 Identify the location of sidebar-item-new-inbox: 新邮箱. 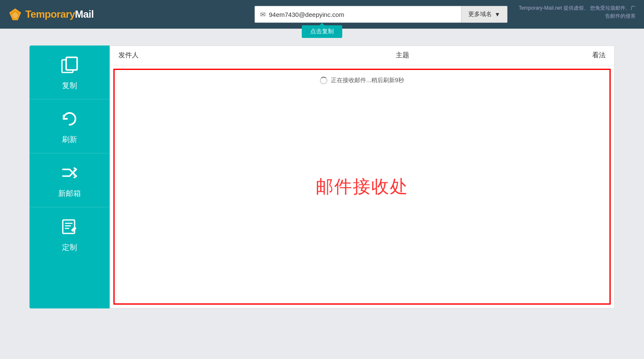
(70, 180).